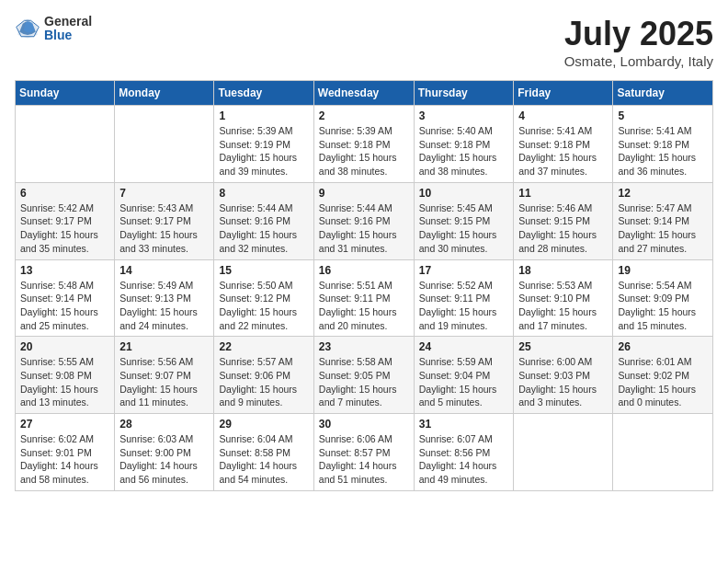 The image size is (728, 563). I want to click on month-title: July 2025, so click(639, 34).